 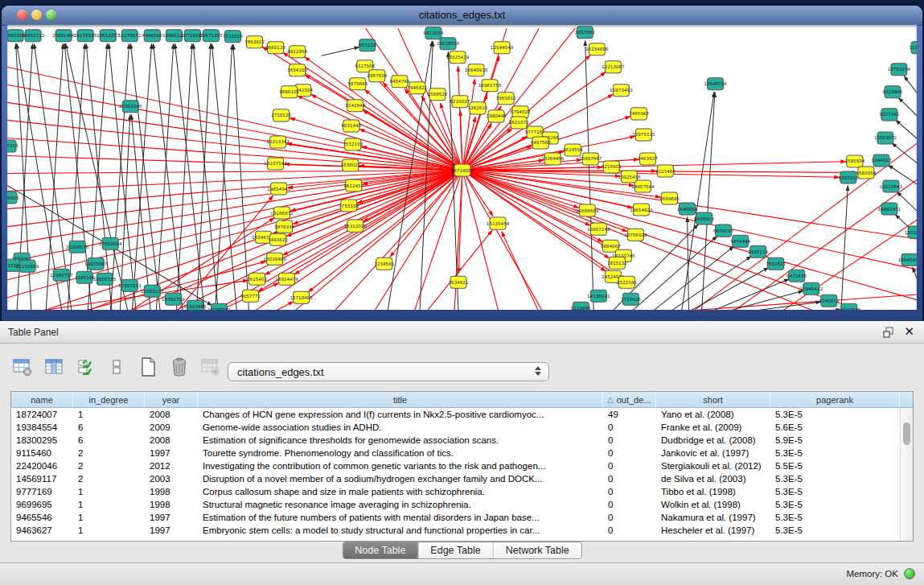 What do you see at coordinates (400, 492) in the screenshot?
I see `table-cell: Corpus callosum shape and size in male p…` at bounding box center [400, 492].